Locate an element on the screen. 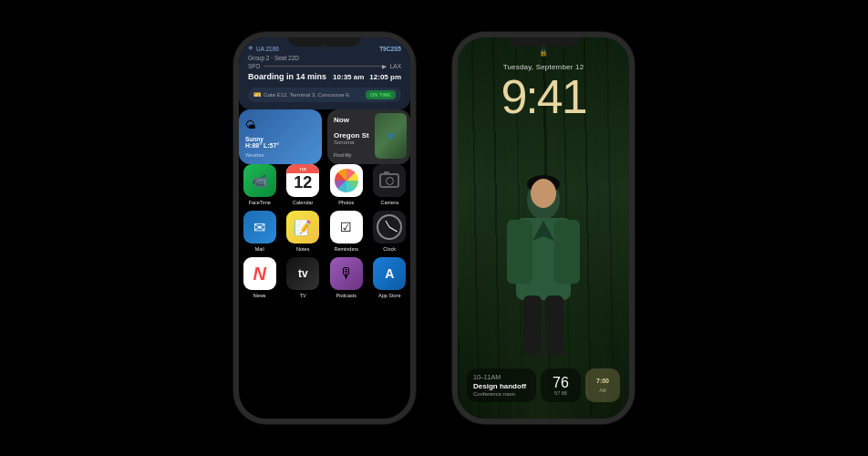 Image resolution: width=868 pixels, height=456 pixels. event-title: Design handoff is located at coordinates (501, 387).